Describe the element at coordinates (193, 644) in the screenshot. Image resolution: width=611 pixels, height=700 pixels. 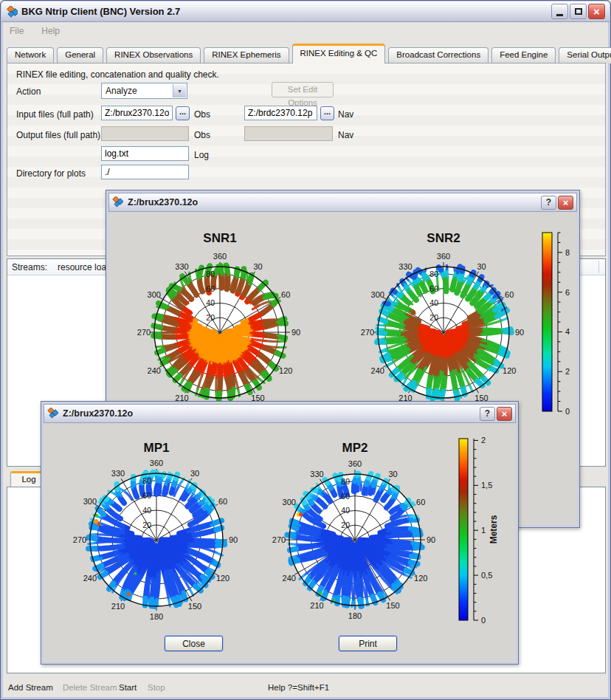
I see `close-plot-button: Close` at that location.